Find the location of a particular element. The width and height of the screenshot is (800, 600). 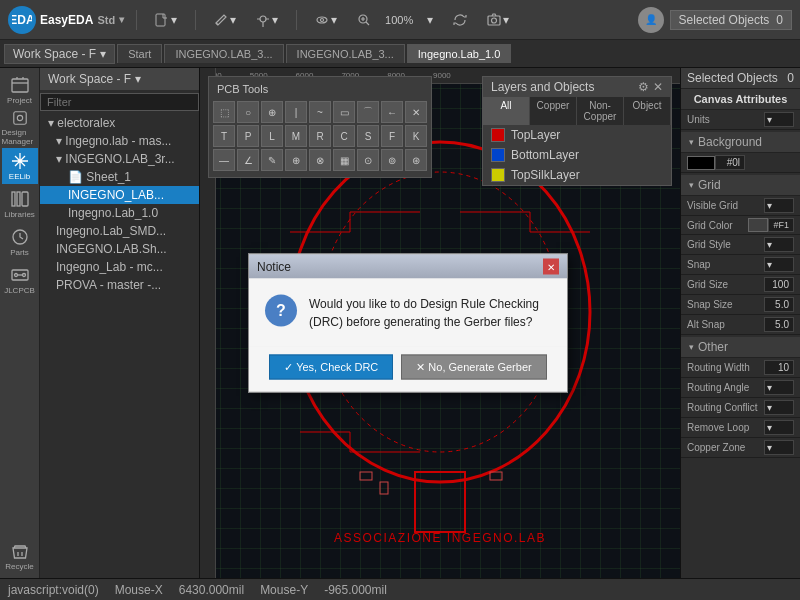

tool-t8: F is located at coordinates (392, 136).